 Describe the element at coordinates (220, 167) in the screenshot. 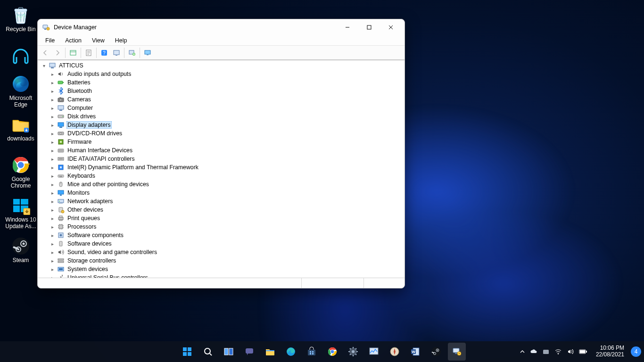

I see `tree-category: ▸ Intel(R) Dynamic Platform and Thermal …` at that location.